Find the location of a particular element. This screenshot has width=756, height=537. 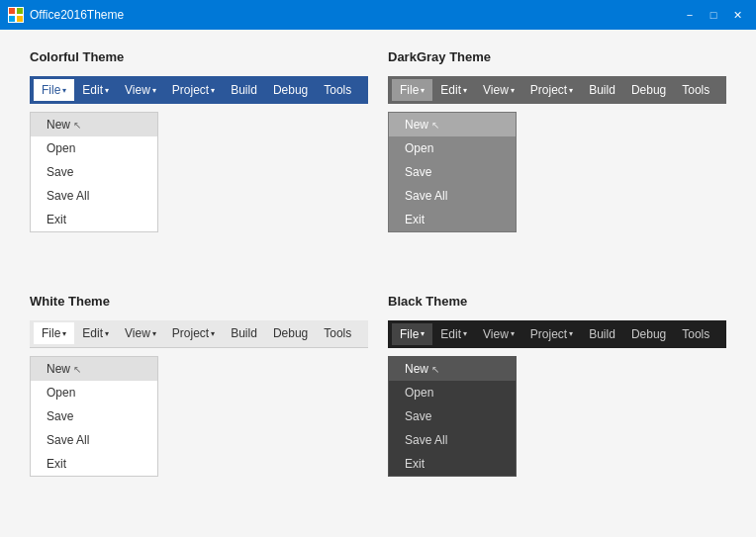

colorful-panel-title: Colorful Theme is located at coordinates (199, 57).